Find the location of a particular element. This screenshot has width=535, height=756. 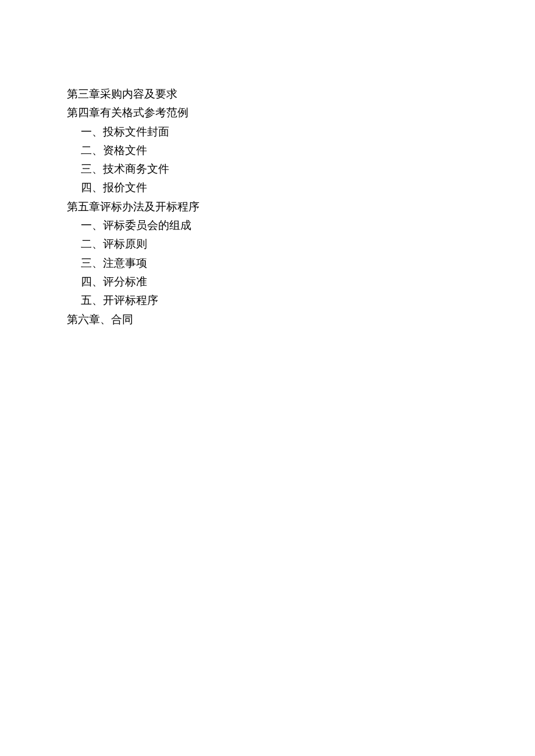

toc-chapter-5-item-2: 二、评标原则 is located at coordinates (301, 244).